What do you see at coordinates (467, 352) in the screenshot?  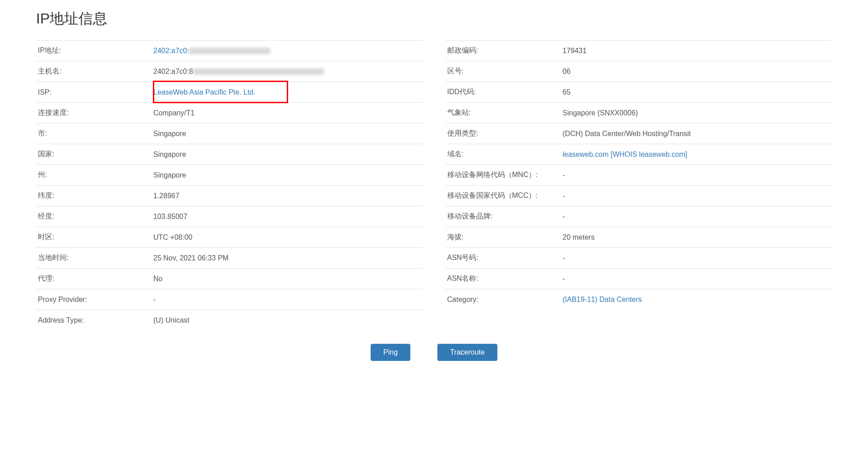 I see `traceroute-button: Traceroute` at bounding box center [467, 352].